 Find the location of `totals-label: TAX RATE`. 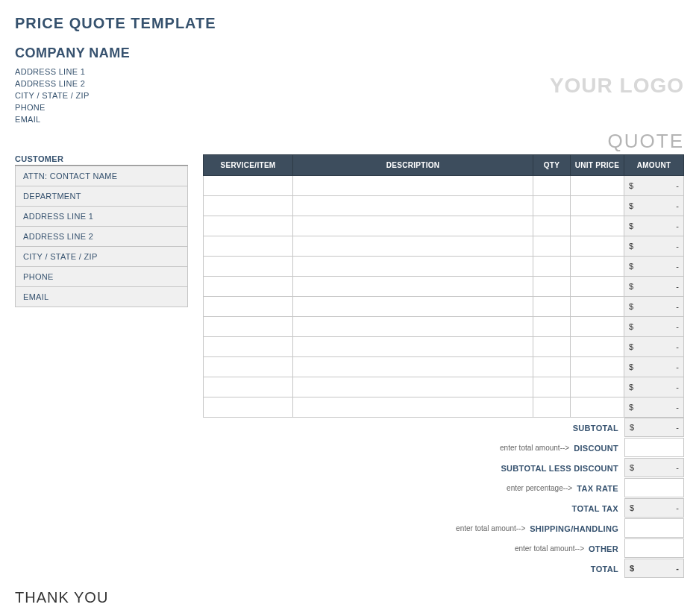

totals-label: TAX RATE is located at coordinates (601, 488).